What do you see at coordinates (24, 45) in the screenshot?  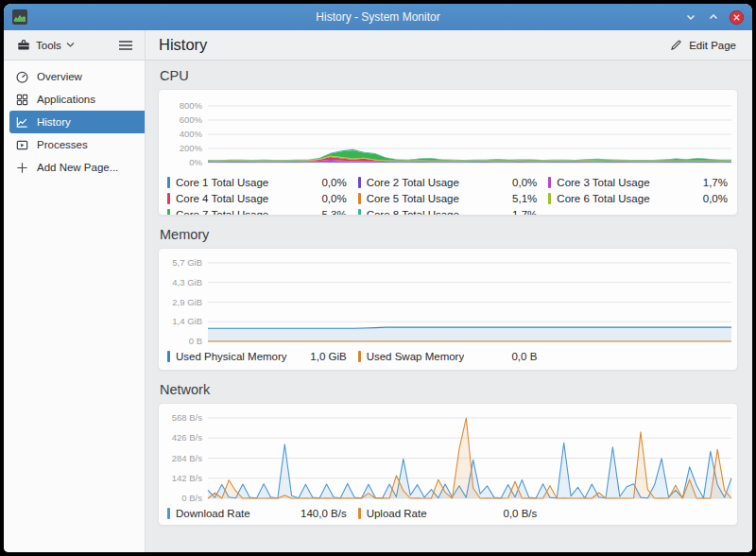 I see `toolbox-icon` at bounding box center [24, 45].